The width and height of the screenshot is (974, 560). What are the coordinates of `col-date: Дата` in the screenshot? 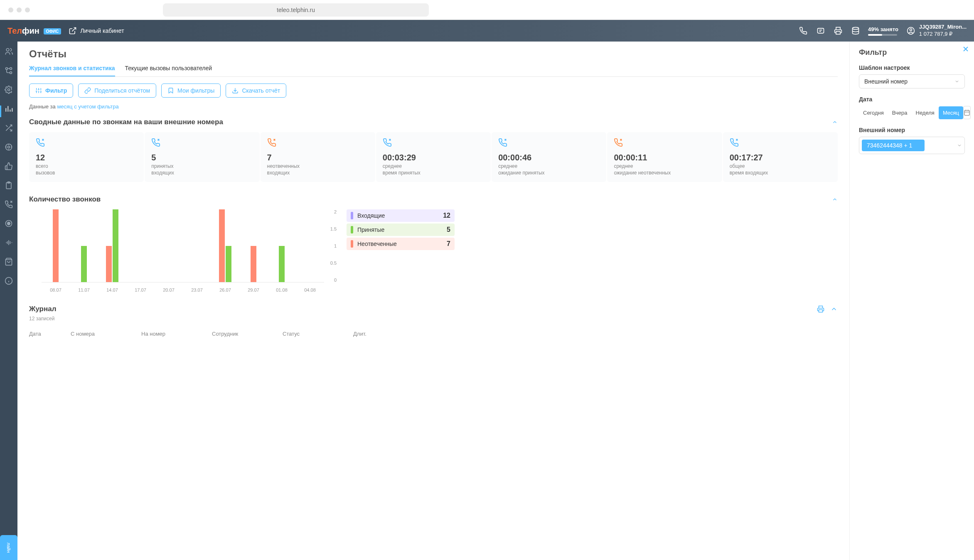 It's located at (50, 334).